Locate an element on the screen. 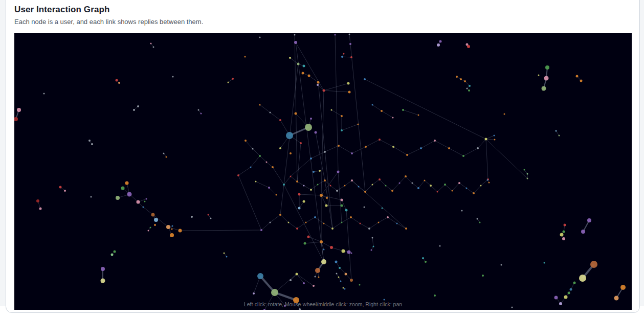 This screenshot has height=317, width=644. page-gutter-right is located at coordinates (642, 153).